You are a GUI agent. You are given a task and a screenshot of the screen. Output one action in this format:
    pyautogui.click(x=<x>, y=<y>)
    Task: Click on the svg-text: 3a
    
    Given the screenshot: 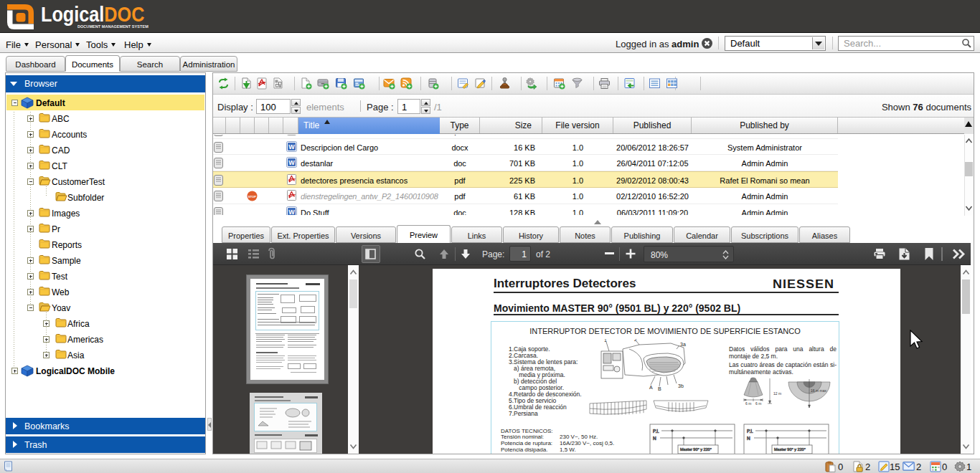 What is the action you would take?
    pyautogui.click(x=683, y=344)
    